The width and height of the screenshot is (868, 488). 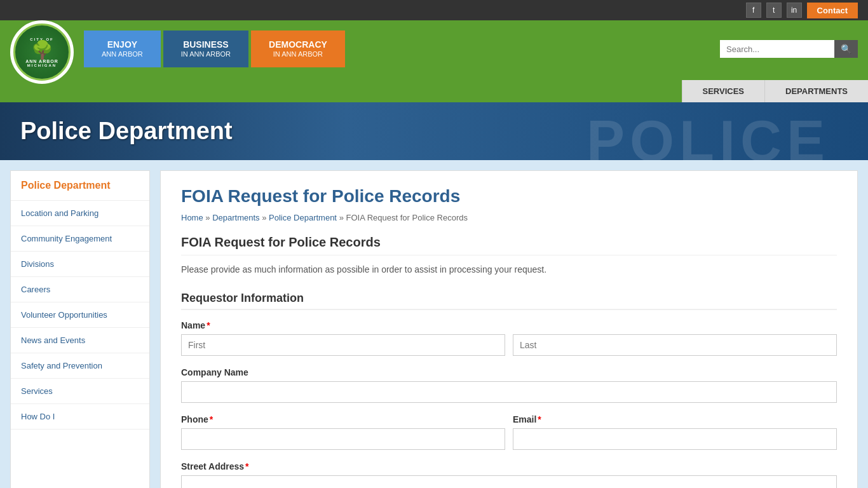 What do you see at coordinates (794, 10) in the screenshot?
I see `linkedin-icon: in` at bounding box center [794, 10].